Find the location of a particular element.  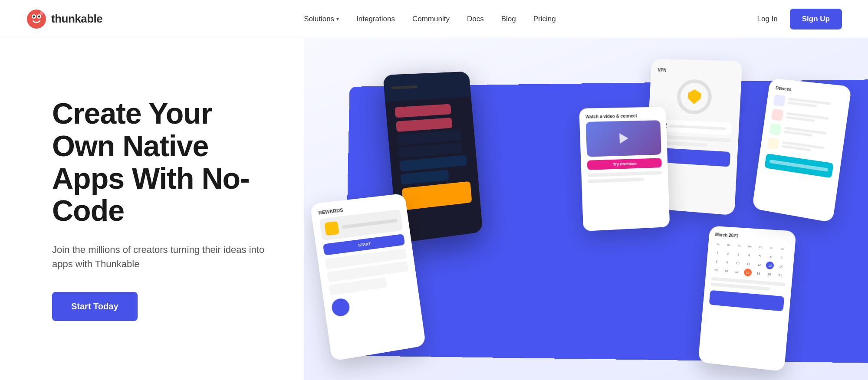

cal-16: 16 is located at coordinates (727, 271).